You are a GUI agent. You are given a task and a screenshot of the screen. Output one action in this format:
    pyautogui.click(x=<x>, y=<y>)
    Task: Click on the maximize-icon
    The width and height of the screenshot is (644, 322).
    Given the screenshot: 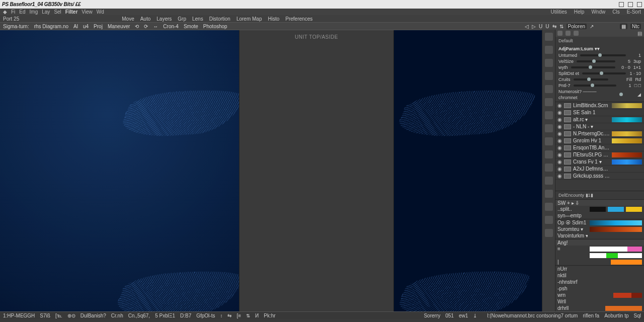 What is the action you would take?
    pyautogui.click(x=630, y=5)
    